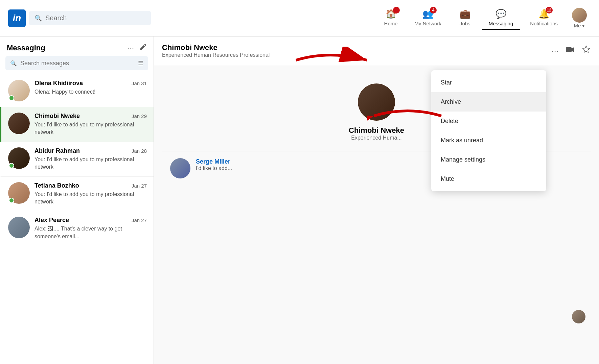 The width and height of the screenshot is (599, 364). I want to click on chat-header-info: Chimobi Nweke Experienced Human Resource…, so click(216, 51).